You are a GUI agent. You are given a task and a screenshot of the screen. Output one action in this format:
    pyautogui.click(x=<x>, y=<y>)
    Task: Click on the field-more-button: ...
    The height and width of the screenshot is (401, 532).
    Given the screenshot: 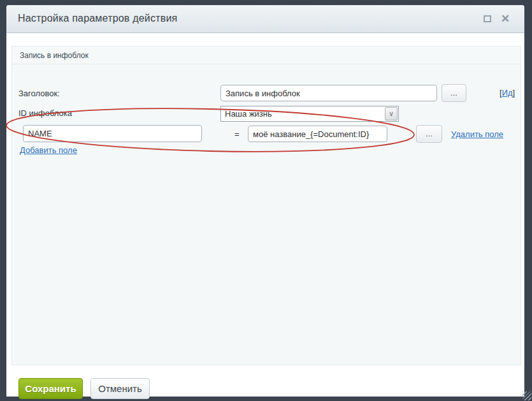 What is the action you would take?
    pyautogui.click(x=429, y=134)
    